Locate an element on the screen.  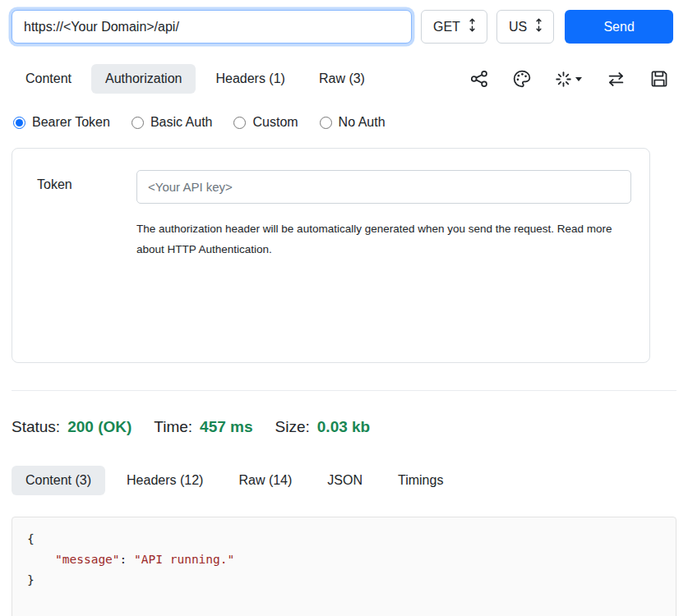
response-status-row: Status: 200 (OK) Time: 457 ms Size: 0.03… is located at coordinates (344, 427).